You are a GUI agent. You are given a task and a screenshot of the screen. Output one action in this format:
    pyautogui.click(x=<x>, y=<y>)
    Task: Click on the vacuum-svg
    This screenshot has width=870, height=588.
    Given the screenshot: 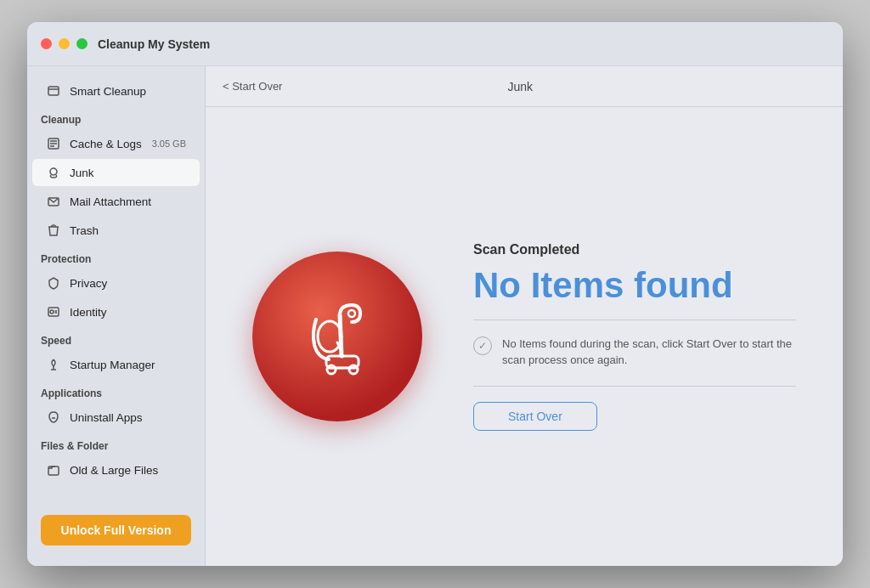 What is the action you would take?
    pyautogui.click(x=337, y=336)
    